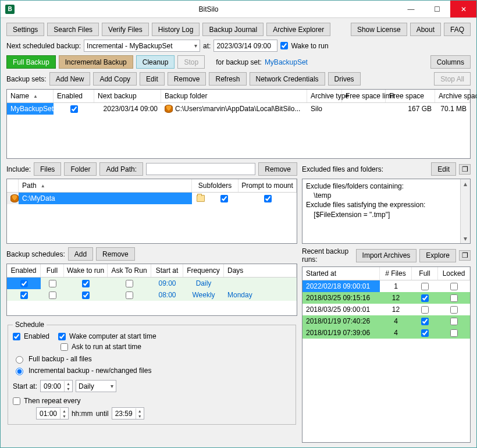 The height and width of the screenshot is (448, 477). Describe the element at coordinates (105, 186) in the screenshot. I see `col-path: Path` at that location.